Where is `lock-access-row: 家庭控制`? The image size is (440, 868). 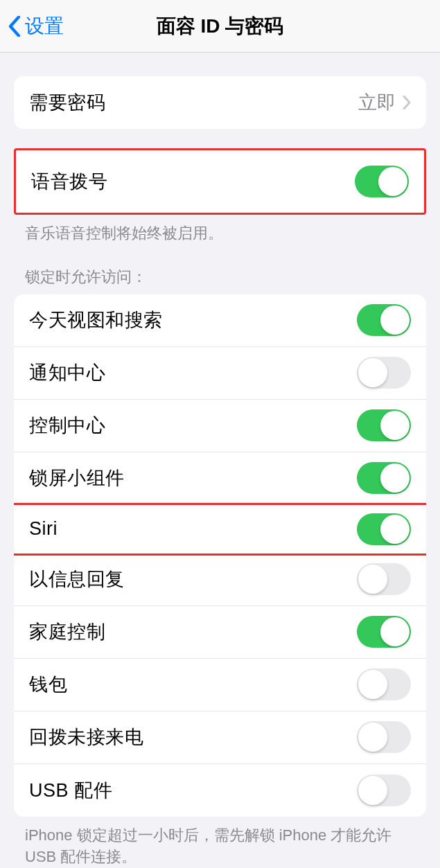
lock-access-row: 家庭控制 is located at coordinates (220, 632).